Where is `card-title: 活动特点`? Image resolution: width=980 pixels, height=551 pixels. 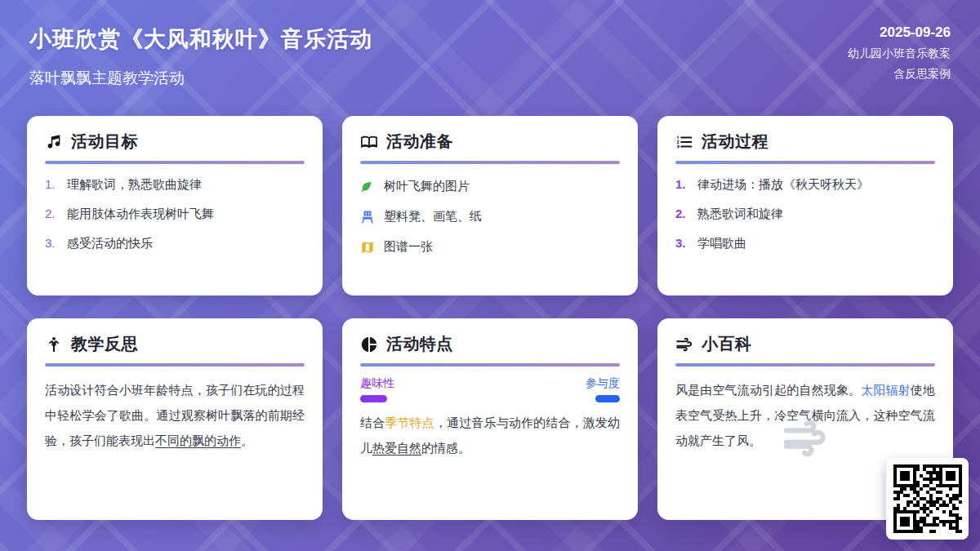 card-title: 活动特点 is located at coordinates (420, 344).